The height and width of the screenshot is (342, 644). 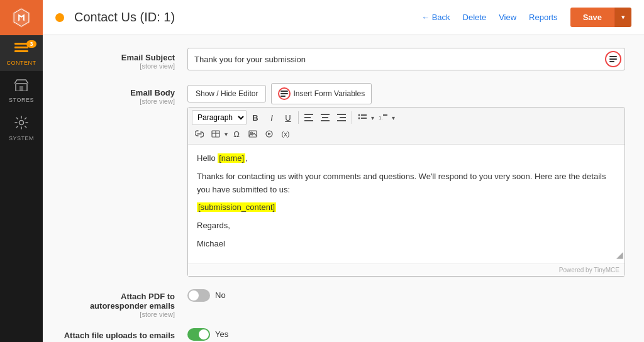 What do you see at coordinates (362, 118) in the screenshot?
I see `unordered-list-button` at bounding box center [362, 118].